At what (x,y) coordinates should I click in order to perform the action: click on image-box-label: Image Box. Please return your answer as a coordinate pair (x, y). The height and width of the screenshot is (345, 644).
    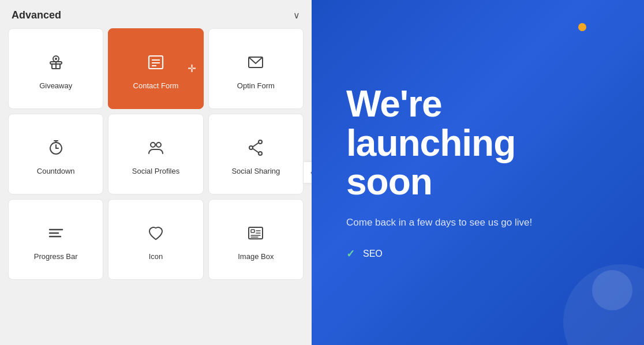
    Looking at the image, I should click on (256, 256).